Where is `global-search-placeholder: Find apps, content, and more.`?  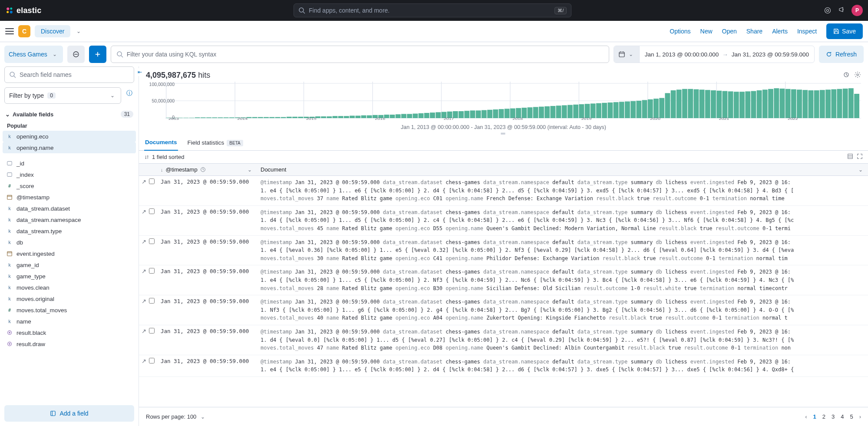 global-search-placeholder: Find apps, content, and more. is located at coordinates (430, 10).